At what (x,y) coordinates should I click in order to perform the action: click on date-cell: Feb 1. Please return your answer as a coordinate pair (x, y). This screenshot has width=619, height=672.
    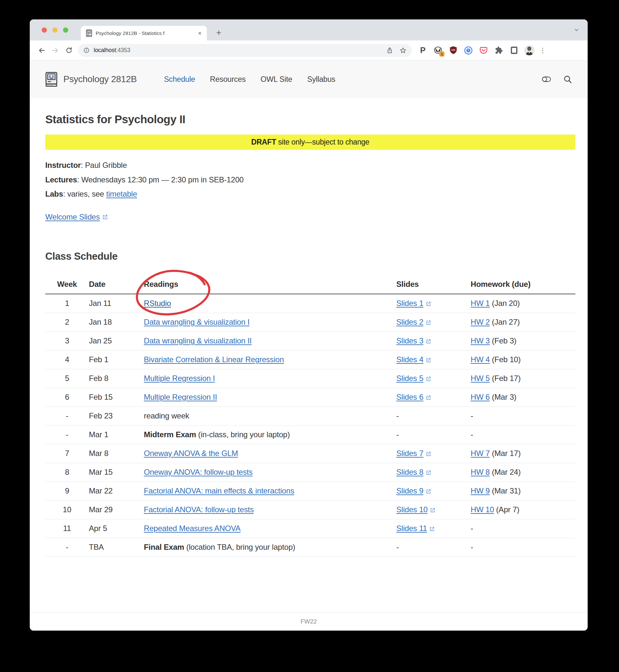
    Looking at the image, I should click on (116, 360).